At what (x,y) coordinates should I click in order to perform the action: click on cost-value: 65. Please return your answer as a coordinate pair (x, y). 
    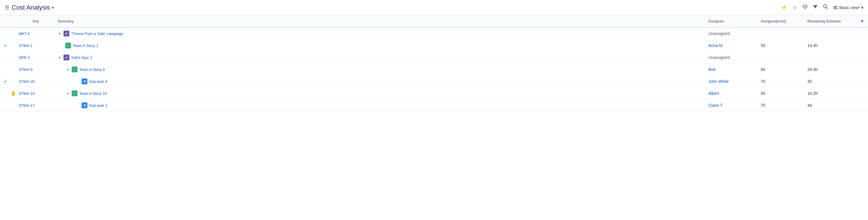
    Looking at the image, I should click on (763, 93).